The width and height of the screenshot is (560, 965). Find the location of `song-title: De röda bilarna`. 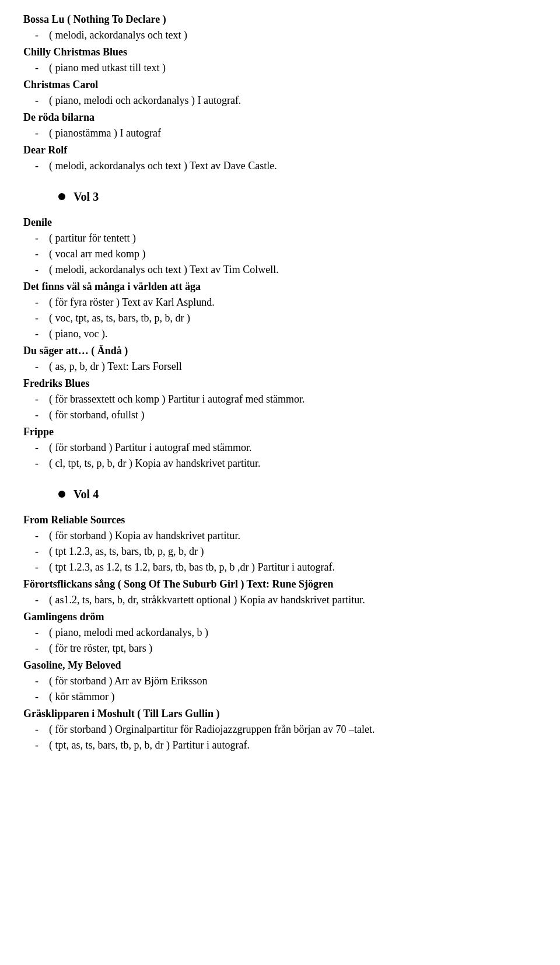

song-title: De röda bilarna is located at coordinates (280, 118).